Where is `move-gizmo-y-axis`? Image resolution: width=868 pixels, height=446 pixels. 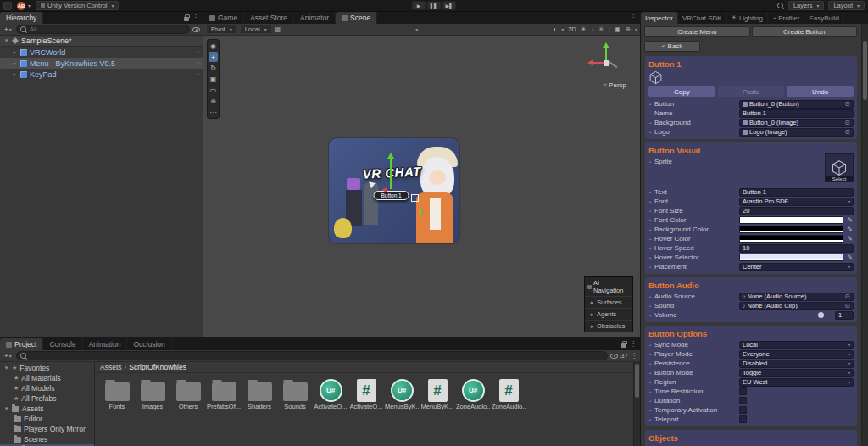
move-gizmo-y-axis is located at coordinates (391, 174).